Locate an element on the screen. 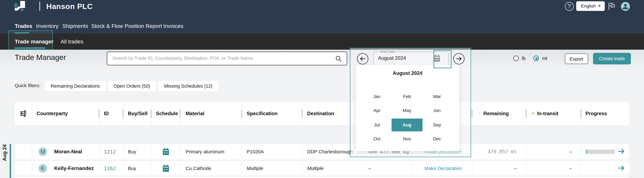 Image resolution: width=644 pixels, height=178 pixels. column-header-destination: Destination is located at coordinates (320, 114).